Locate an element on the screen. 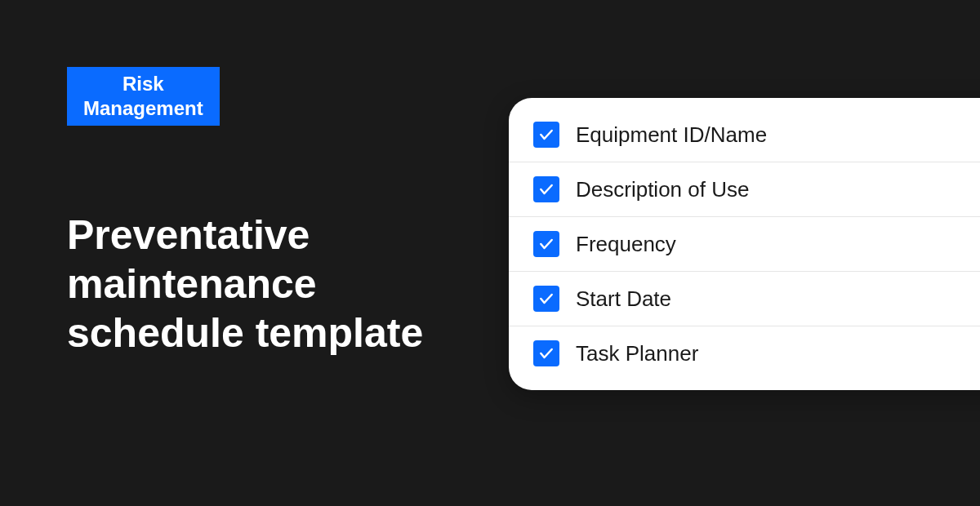 The width and height of the screenshot is (980, 506). list-item-label: Frequency is located at coordinates (626, 245).